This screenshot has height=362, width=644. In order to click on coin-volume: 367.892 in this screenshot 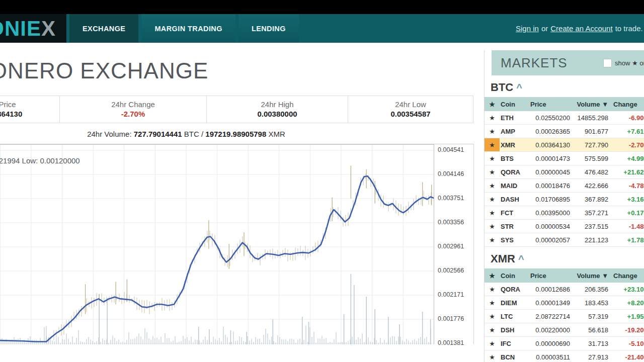, I will do `click(590, 199)`.